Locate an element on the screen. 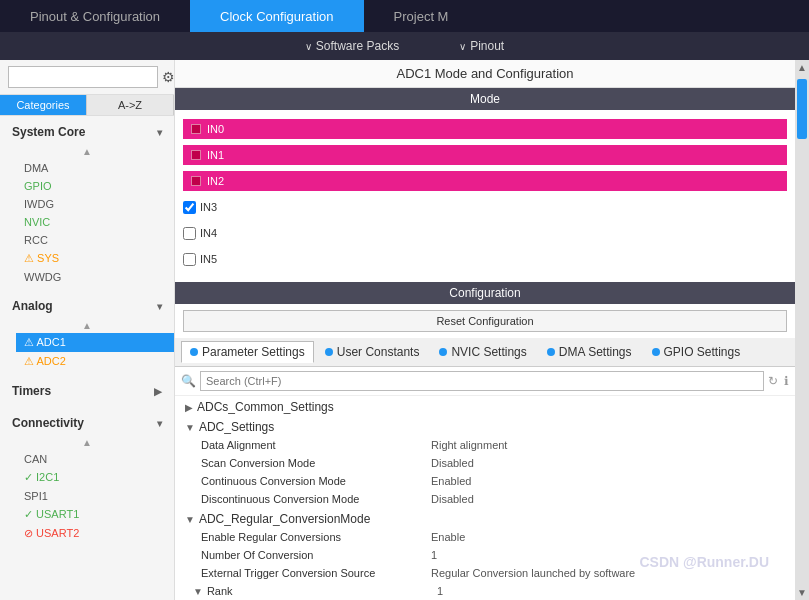  sidebar-item-can: CAN is located at coordinates (95, 459).